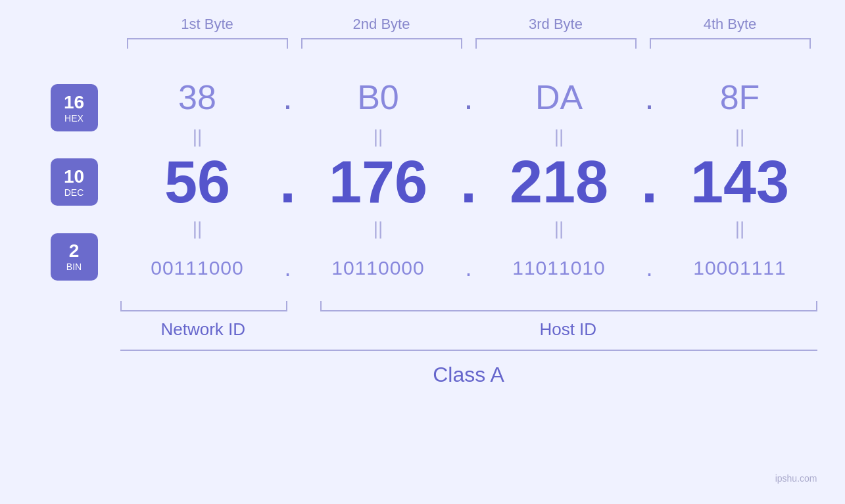  I want to click on equals-row-1: || || || ||, so click(469, 137).